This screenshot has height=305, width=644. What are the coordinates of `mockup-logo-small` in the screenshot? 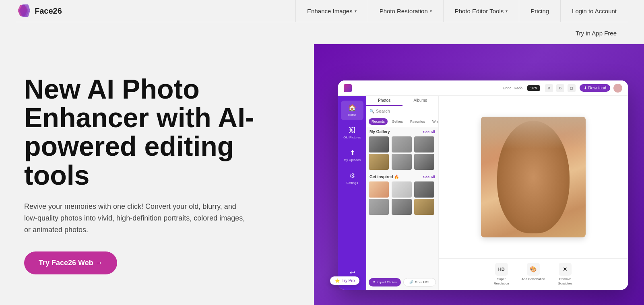 It's located at (348, 88).